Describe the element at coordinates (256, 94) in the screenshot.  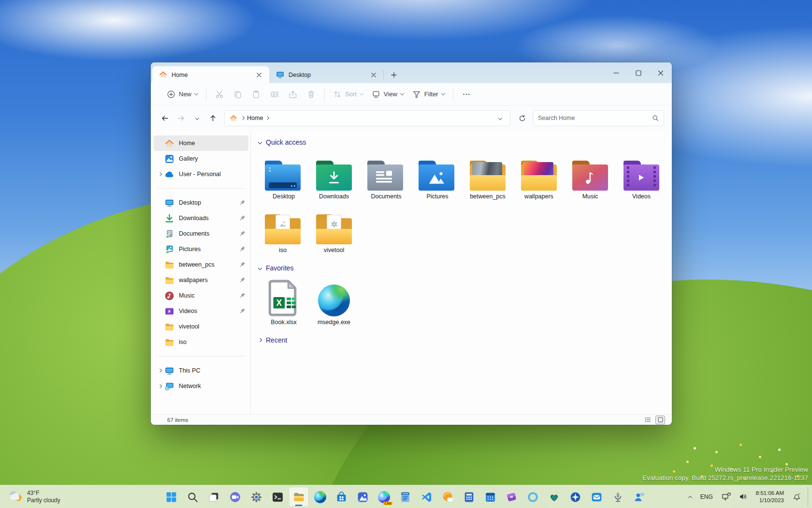
I see `paste-button` at that location.